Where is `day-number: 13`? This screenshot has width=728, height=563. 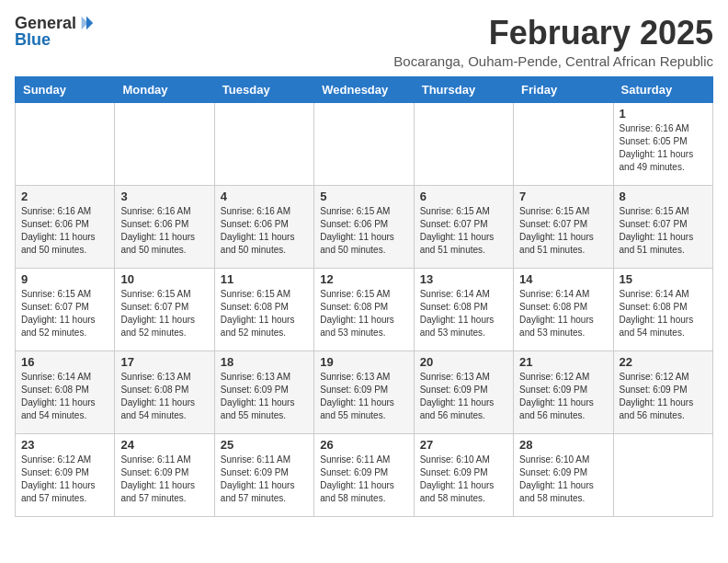
day-number: 13 is located at coordinates (463, 280).